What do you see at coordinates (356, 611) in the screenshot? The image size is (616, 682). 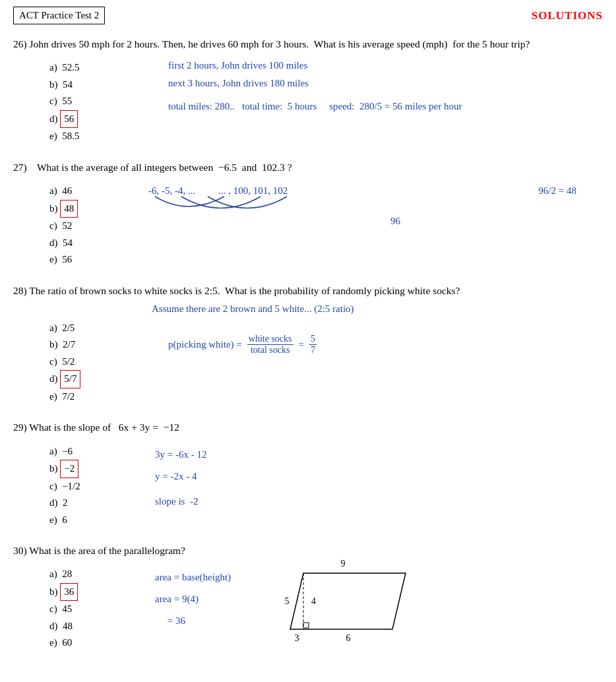 I see `q30-figure: 9 5 4 3 6` at bounding box center [356, 611].